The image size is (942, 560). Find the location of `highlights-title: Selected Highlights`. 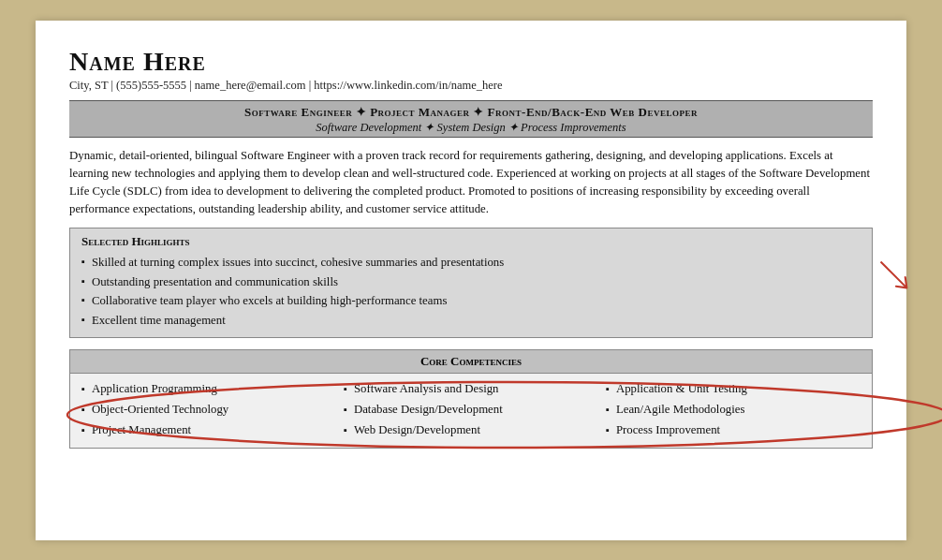

highlights-title: Selected Highlights is located at coordinates (471, 242).